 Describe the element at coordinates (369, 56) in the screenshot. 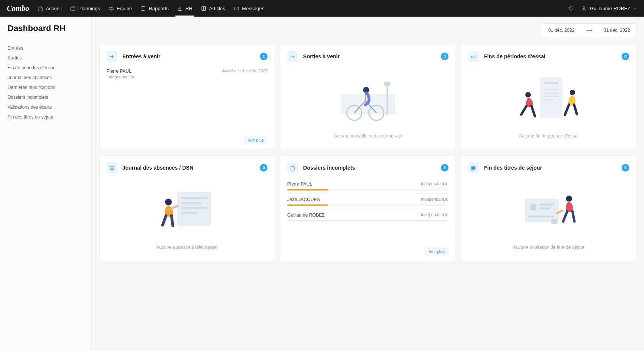

I see `card-sorties-title: Sorties à venir` at that location.